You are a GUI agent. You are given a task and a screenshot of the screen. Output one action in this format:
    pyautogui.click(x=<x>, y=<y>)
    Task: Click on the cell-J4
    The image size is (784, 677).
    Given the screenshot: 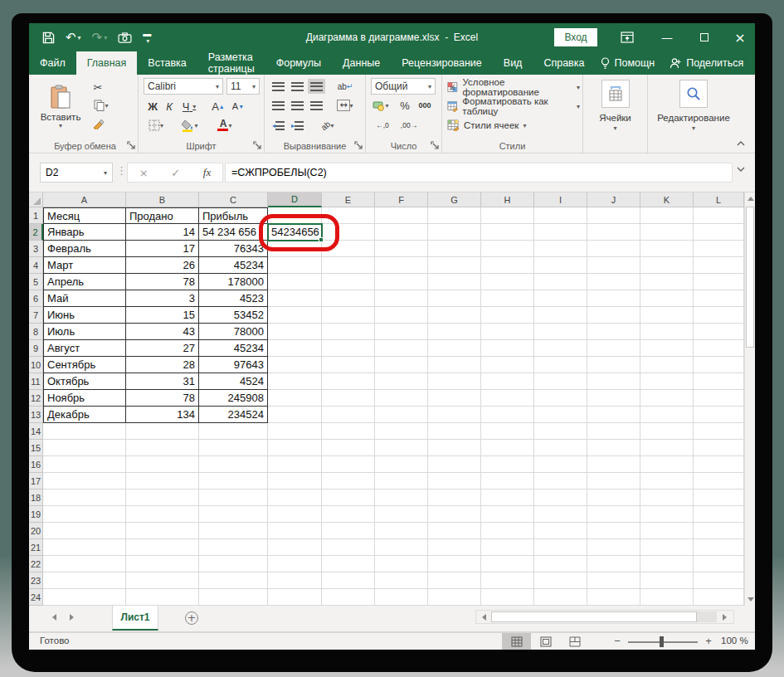 What is the action you would take?
    pyautogui.click(x=614, y=265)
    